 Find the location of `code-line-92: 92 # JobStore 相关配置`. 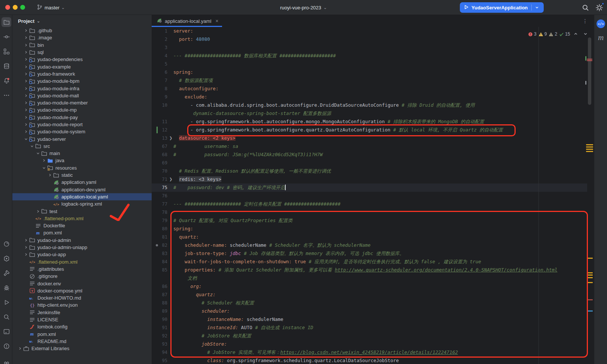

code-line-92: 92 # JobStore 相关配置 is located at coordinates (369, 336).